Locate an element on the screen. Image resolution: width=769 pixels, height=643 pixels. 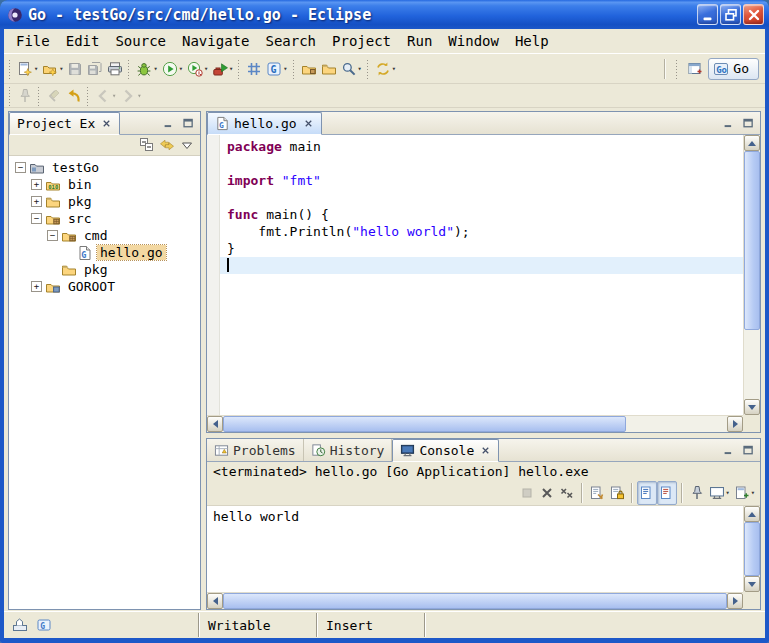
editor-vertical-scrollbar is located at coordinates (752, 275).